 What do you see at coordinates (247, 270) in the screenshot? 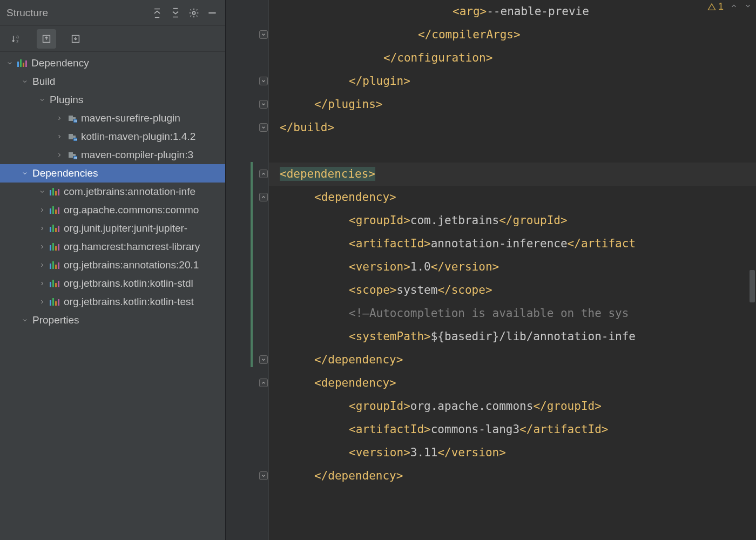
I see `editor-gutter` at bounding box center [247, 270].